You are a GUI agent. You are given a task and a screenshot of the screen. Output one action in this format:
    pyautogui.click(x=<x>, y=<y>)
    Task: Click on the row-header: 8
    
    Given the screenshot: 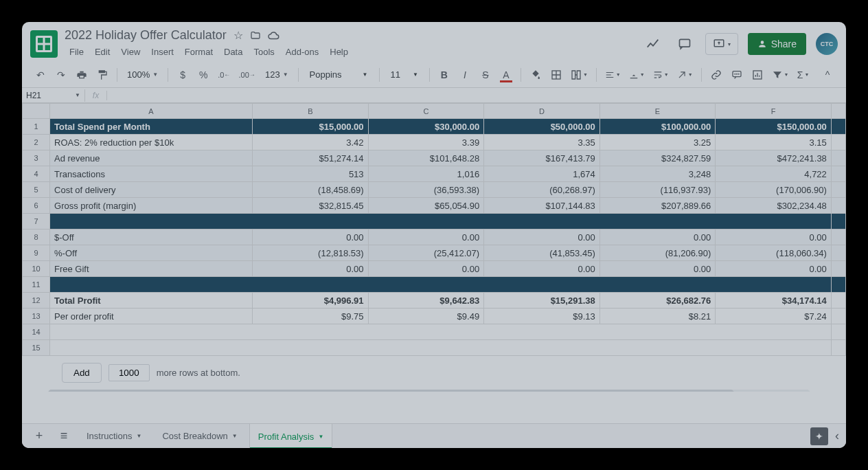 What is the action you would take?
    pyautogui.click(x=36, y=238)
    